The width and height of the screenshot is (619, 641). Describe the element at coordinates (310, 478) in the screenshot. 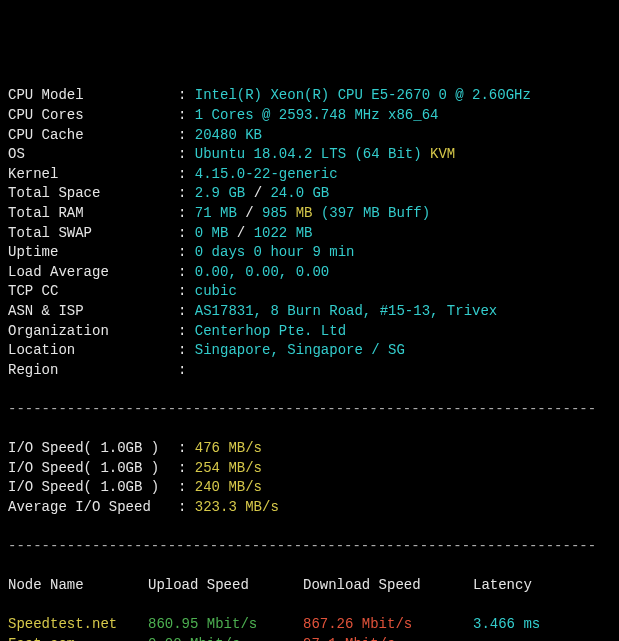

I see `io-speed-block: I/O Speed( 1.0GB ): 476 MB/sI/O Speed( 1…` at that location.